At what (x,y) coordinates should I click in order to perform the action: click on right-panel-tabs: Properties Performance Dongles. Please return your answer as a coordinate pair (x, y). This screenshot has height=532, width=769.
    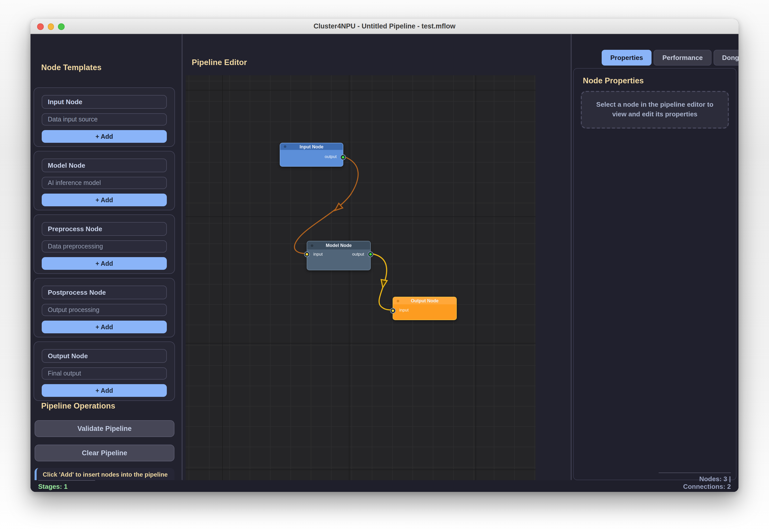
    Looking at the image, I should click on (670, 58).